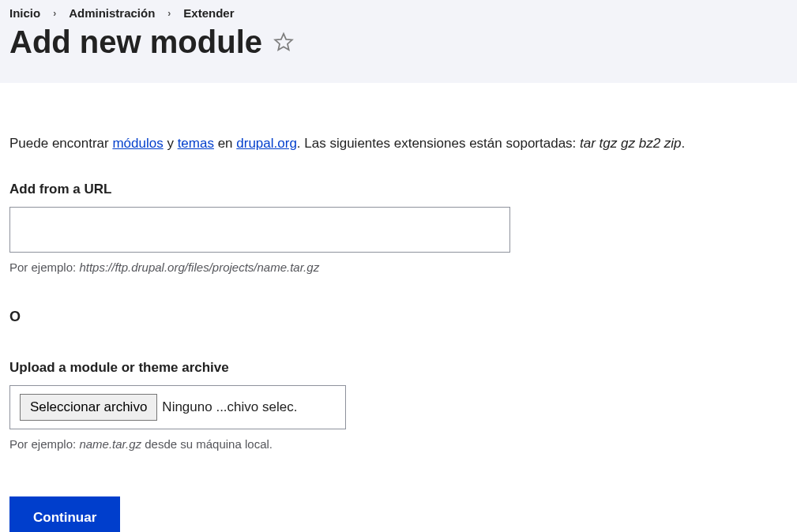 Image resolution: width=797 pixels, height=532 pixels. What do you see at coordinates (398, 444) in the screenshot?
I see `upload-help-text: Por ejemplo: name.tar.gz desde su máquin…` at bounding box center [398, 444].